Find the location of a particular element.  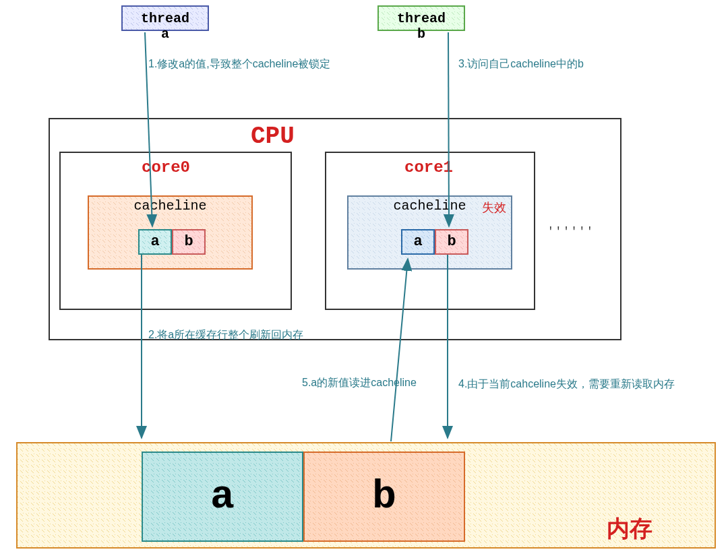

cpu-title: CPU is located at coordinates (272, 136).